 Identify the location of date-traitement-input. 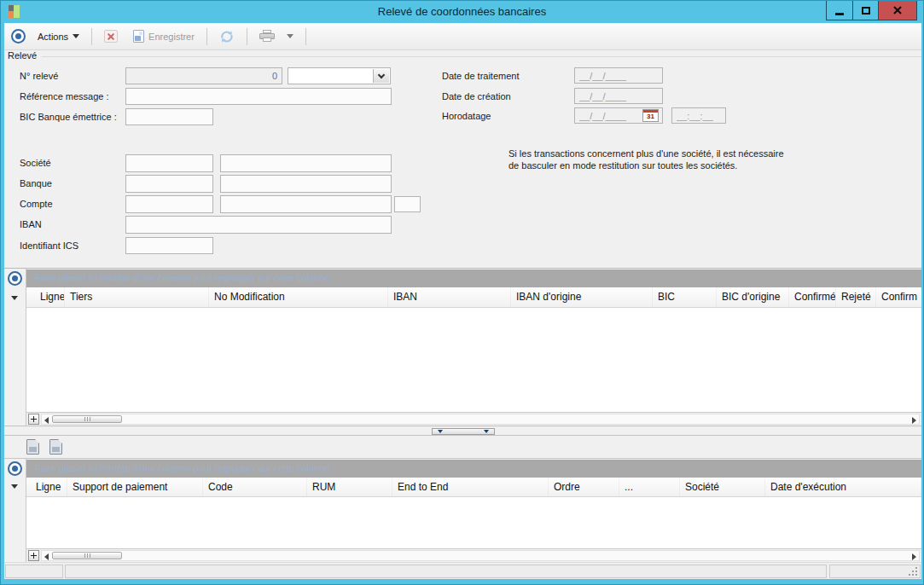
(619, 75).